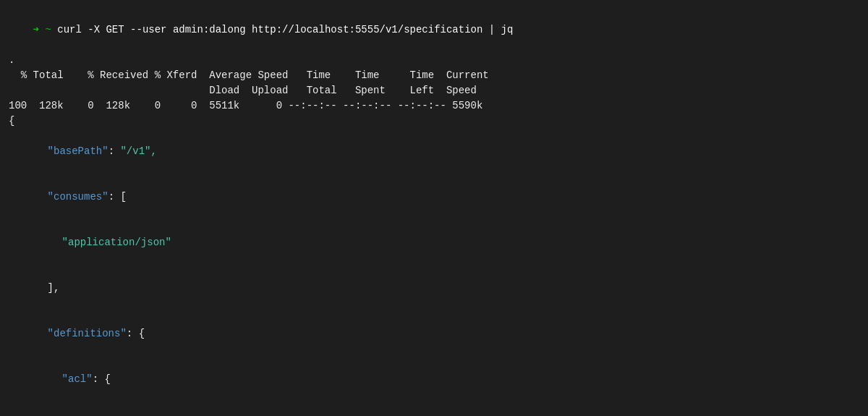 The width and height of the screenshot is (868, 416). Describe the element at coordinates (282, 30) in the screenshot. I see `command-text: curl -X GET --user admin:dalong http://l…` at that location.